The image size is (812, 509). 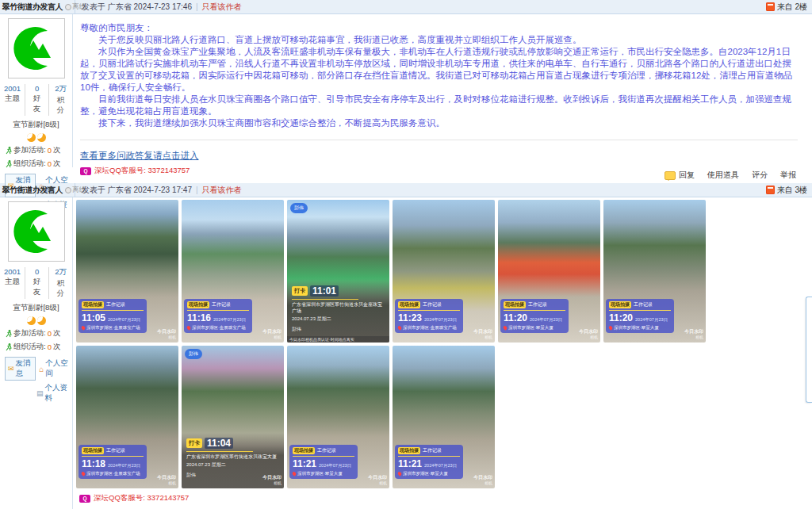 I want to click on photo-time: 11:05, so click(x=94, y=318).